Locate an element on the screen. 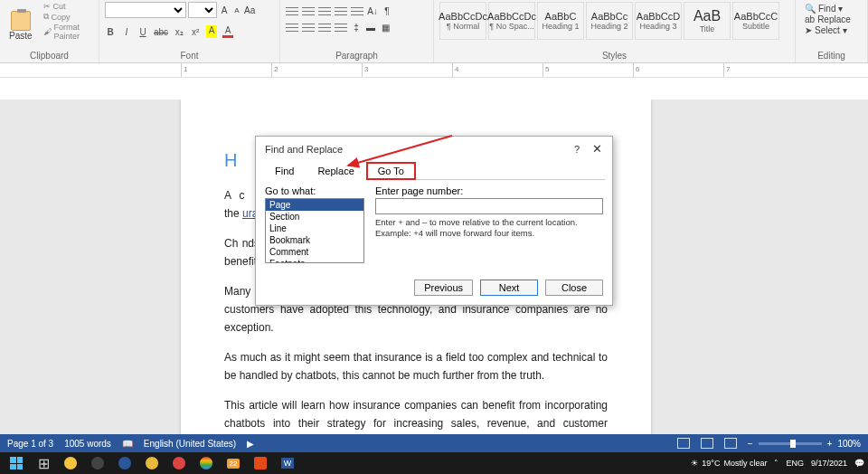 This screenshot has height=474, width=868. enter-page-label: Enter page number: is located at coordinates (489, 191).